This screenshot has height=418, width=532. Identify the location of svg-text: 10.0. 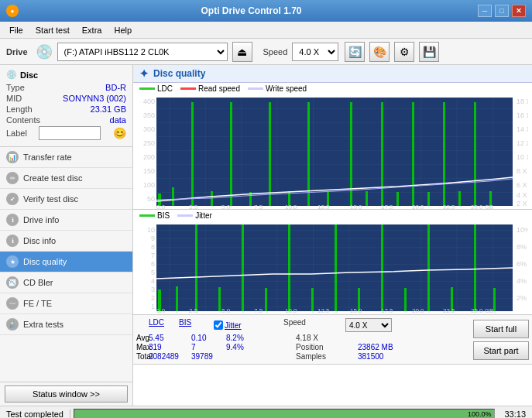
(291, 311).